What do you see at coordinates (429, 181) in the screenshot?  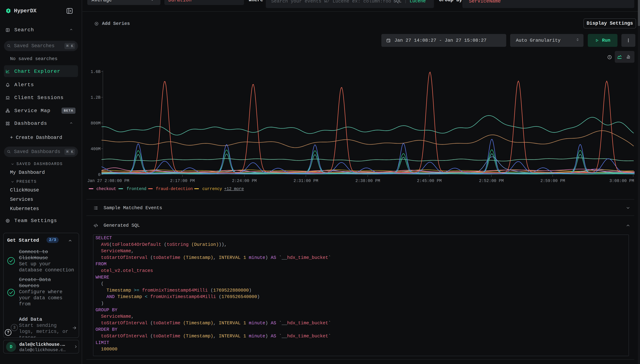 I see `svg-text: 2:45:00 PM` at bounding box center [429, 181].